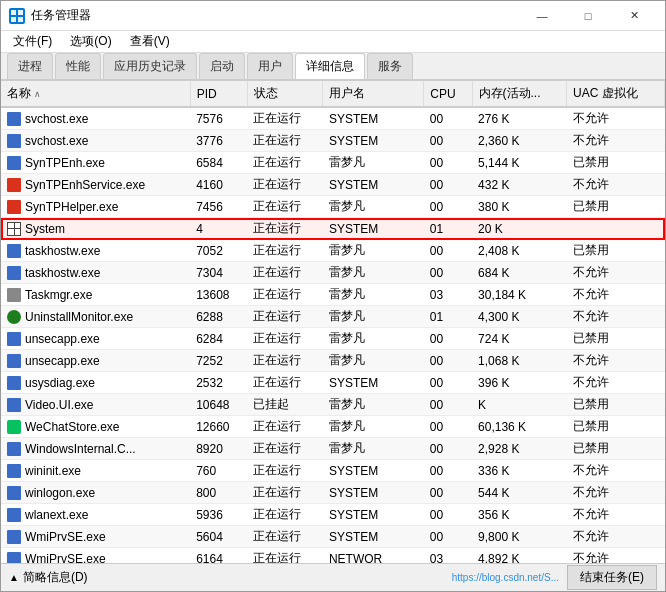  What do you see at coordinates (333, 207) in the screenshot?
I see `table-row: SynTPHelper.exe 7456正在运行雷梦凡00380 K已禁用` at bounding box center [333, 207].